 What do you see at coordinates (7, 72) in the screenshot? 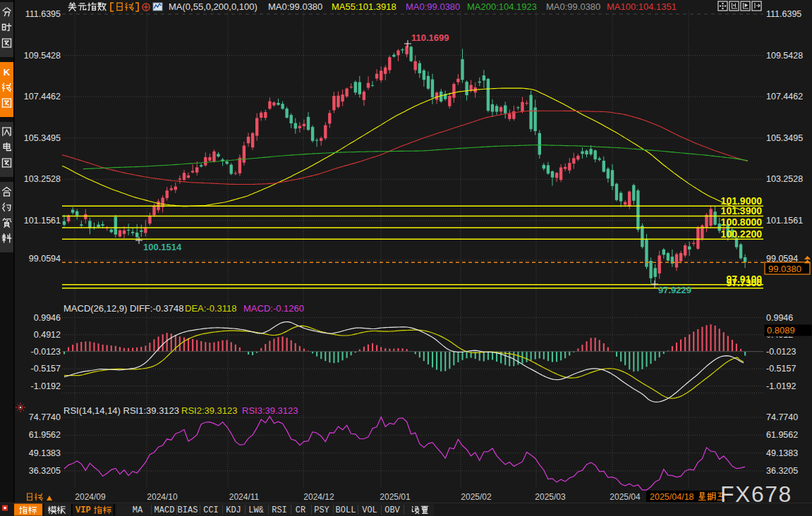
I see `svg-text: K` at bounding box center [7, 72].